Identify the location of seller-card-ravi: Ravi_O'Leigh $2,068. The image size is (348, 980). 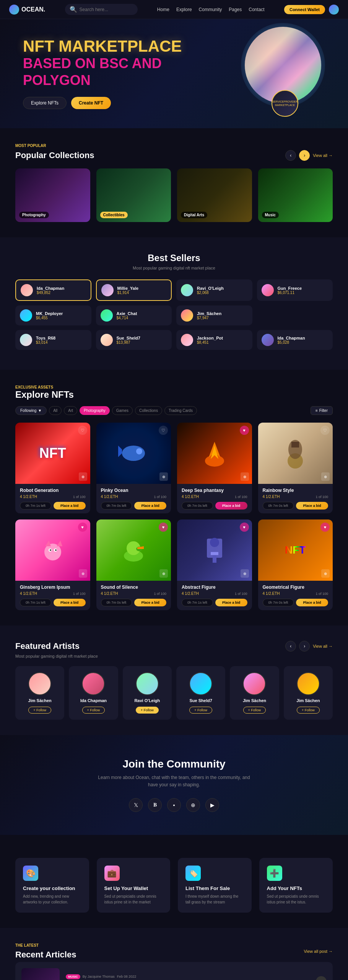
(214, 290).